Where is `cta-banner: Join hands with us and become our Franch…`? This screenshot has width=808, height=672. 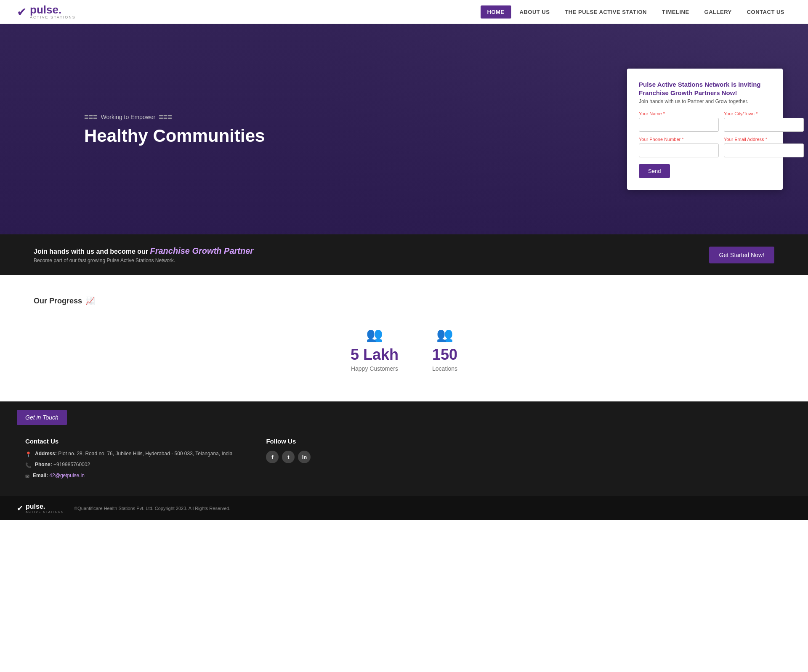 cta-banner: Join hands with us and become our Franch… is located at coordinates (404, 255).